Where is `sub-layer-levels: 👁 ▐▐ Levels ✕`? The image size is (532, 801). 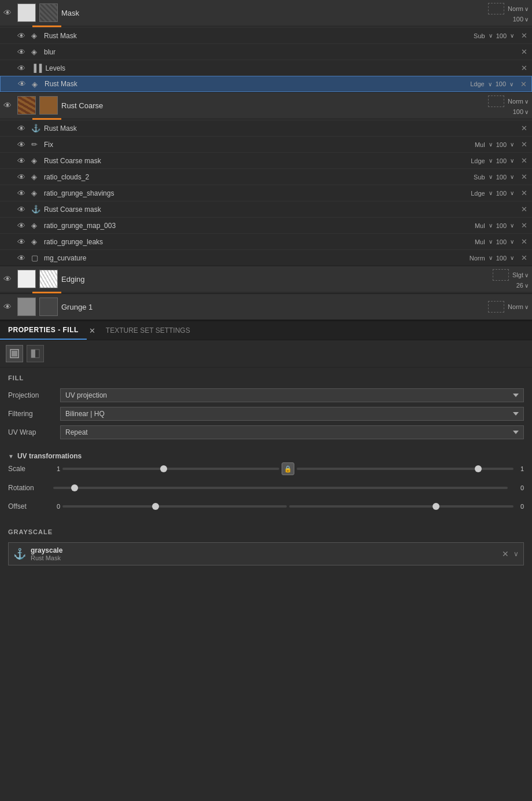
sub-layer-levels: 👁 ▐▐ Levels ✕ is located at coordinates (266, 68).